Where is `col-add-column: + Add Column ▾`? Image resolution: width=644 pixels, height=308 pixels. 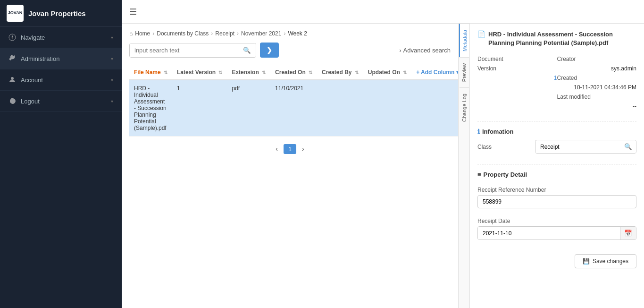 col-add-column: + Add Column ▾ is located at coordinates (435, 73).